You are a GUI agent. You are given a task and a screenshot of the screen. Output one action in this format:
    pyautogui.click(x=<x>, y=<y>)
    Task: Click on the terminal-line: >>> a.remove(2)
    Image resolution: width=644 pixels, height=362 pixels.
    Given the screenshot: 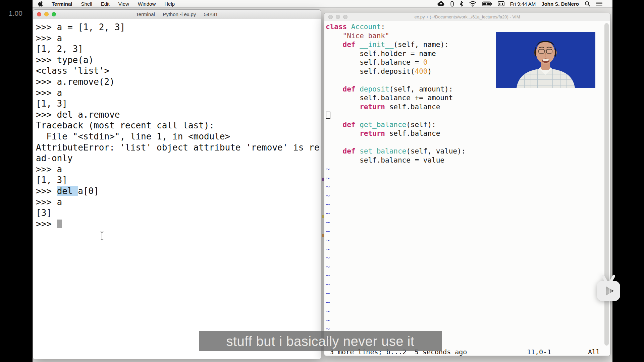 What is the action you would take?
    pyautogui.click(x=178, y=82)
    